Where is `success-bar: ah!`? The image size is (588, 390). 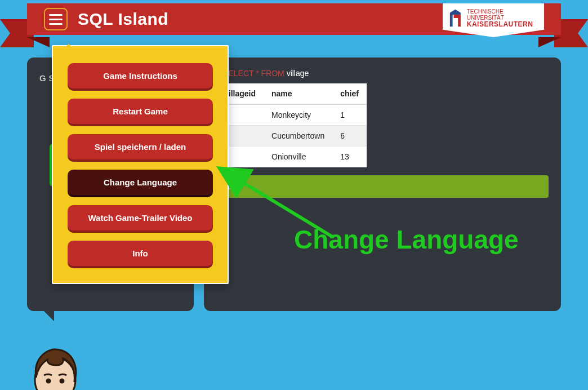 success-bar: ah! is located at coordinates (382, 187).